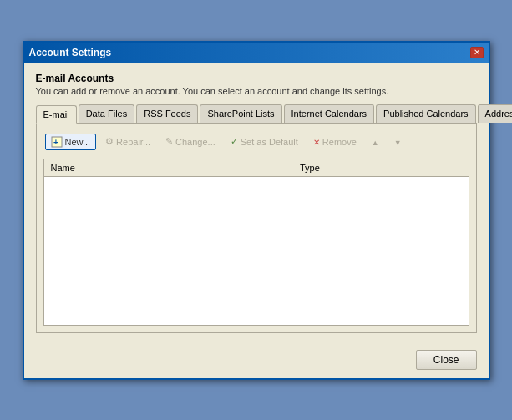 The width and height of the screenshot is (512, 420). I want to click on change-icon, so click(169, 142).